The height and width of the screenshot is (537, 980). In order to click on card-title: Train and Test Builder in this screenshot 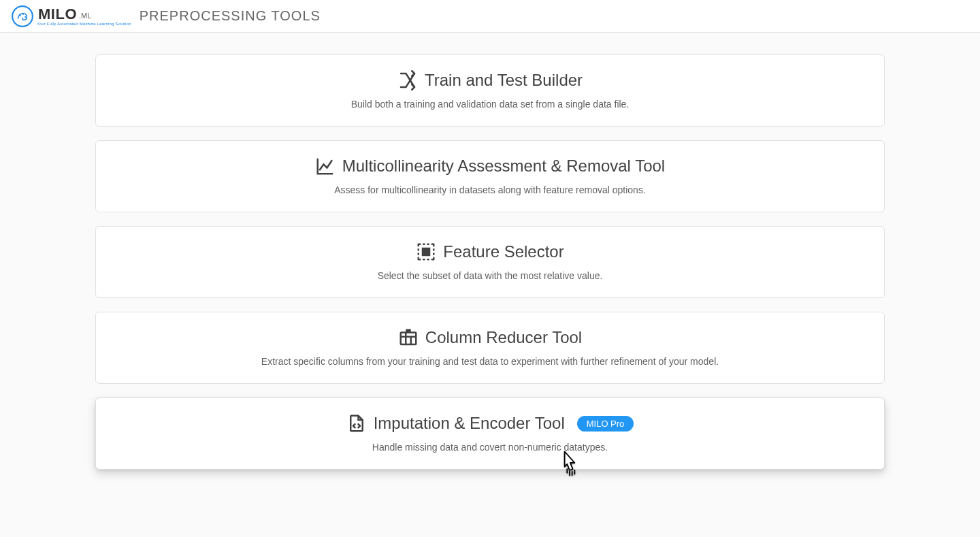, I will do `click(504, 80)`.